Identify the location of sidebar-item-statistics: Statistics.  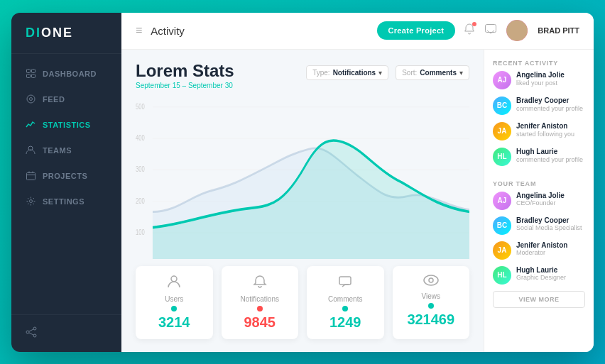
(67, 125).